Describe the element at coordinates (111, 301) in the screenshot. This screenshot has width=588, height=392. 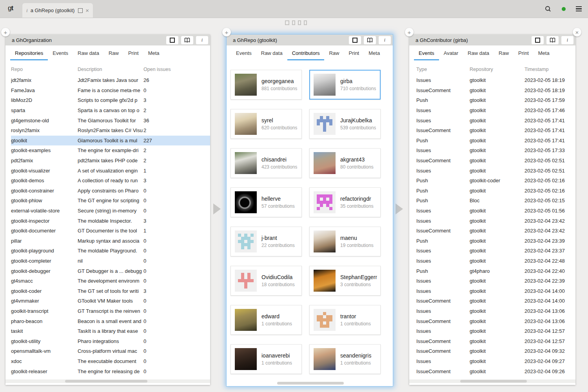
I see `table-row: gt4vmmaker GToolkit VM Maker tools 0` at that location.